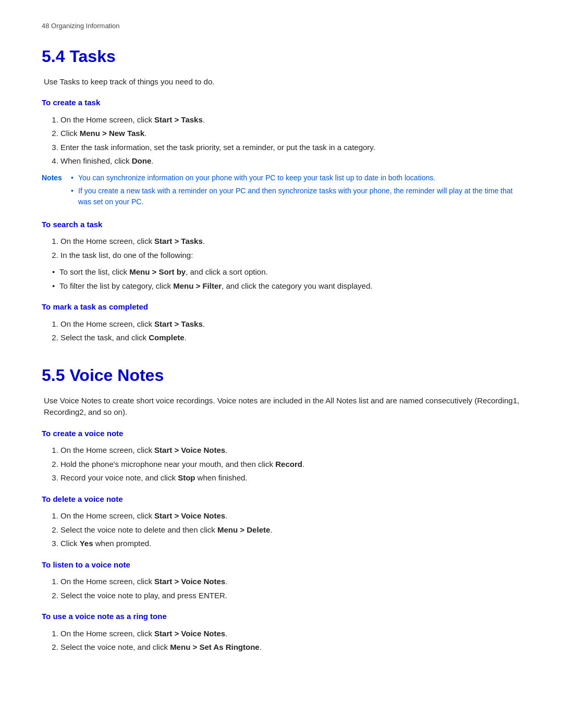 This screenshot has width=563, height=728. Describe the element at coordinates (291, 516) in the screenshot. I see `dvn-step-1: On the Home screen, click Start > Voice …` at that location.